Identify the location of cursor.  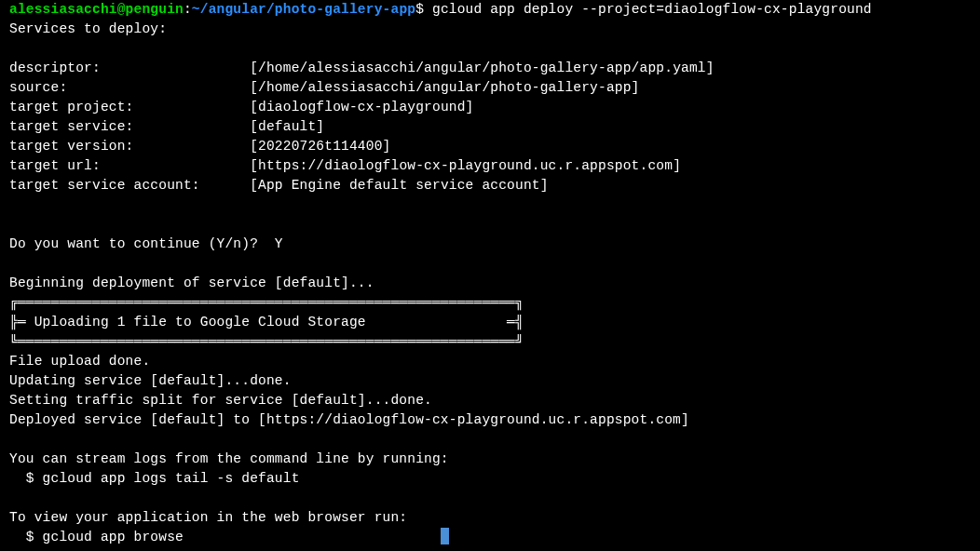
(445, 536).